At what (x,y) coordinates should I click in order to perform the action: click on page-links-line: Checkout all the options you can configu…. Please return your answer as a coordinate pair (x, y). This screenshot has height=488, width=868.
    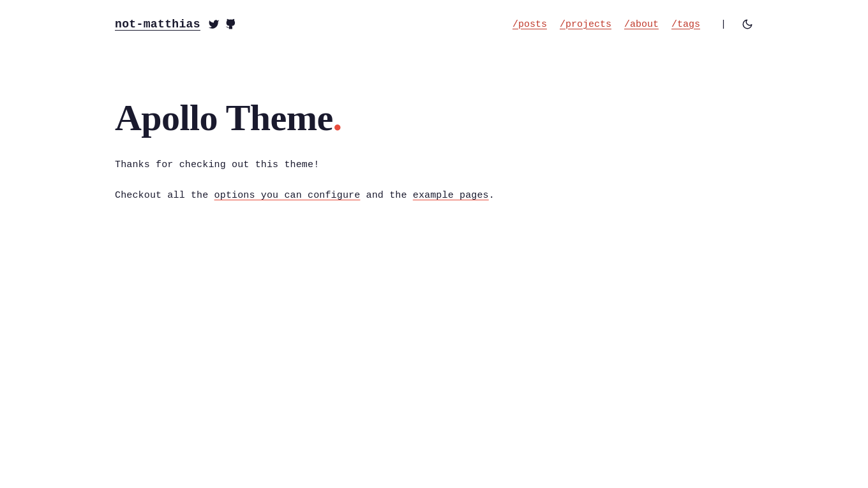
    Looking at the image, I should click on (434, 196).